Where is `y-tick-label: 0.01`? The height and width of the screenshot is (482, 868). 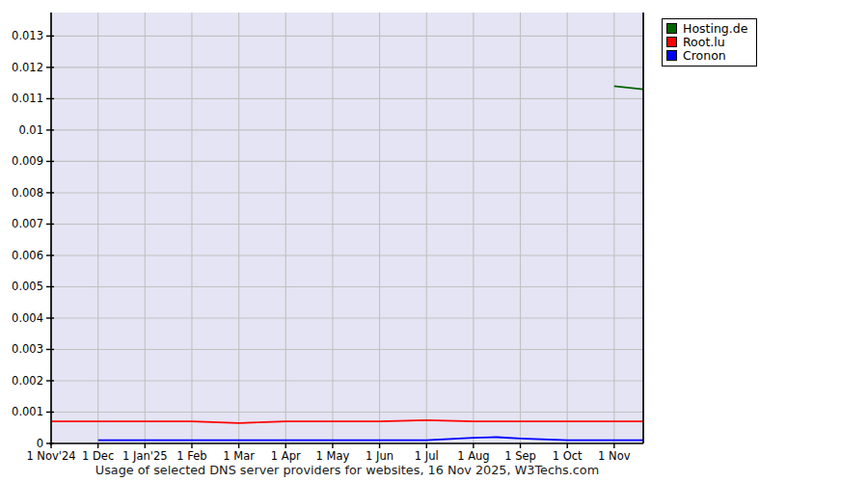 y-tick-label: 0.01 is located at coordinates (31, 130).